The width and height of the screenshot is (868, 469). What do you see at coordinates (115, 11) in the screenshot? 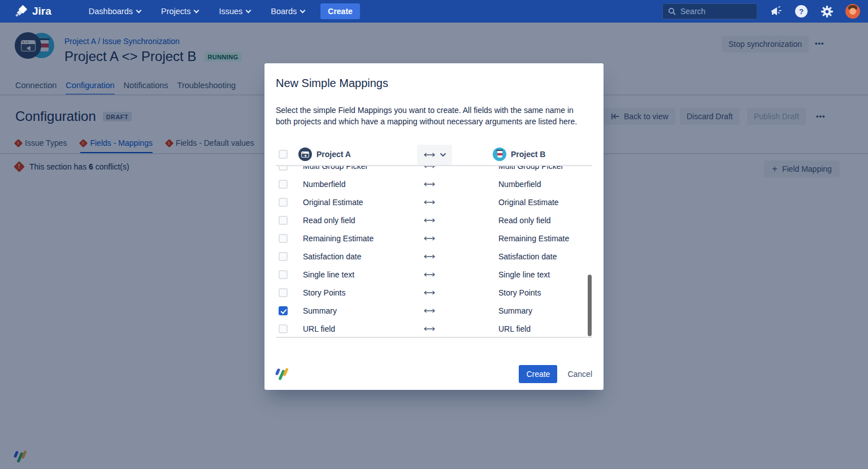
I see `nav-menu-item: Dashboards` at bounding box center [115, 11].